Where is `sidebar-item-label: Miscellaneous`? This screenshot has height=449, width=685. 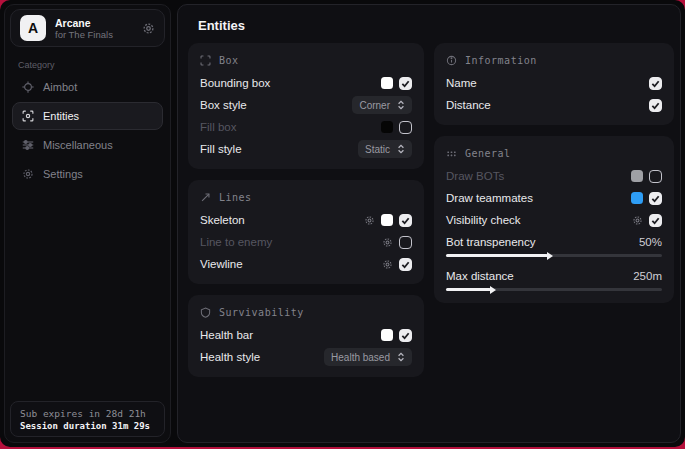 sidebar-item-label: Miscellaneous is located at coordinates (78, 145).